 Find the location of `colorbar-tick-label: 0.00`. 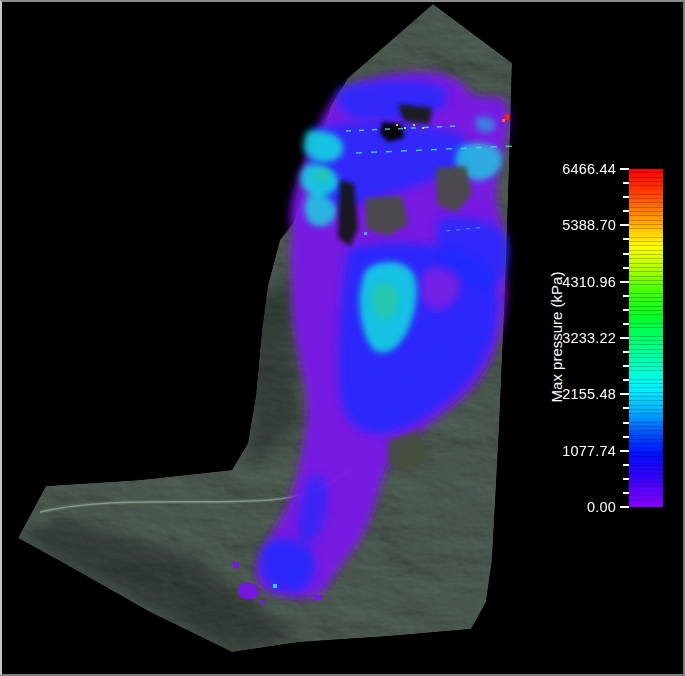

colorbar-tick-label: 0.00 is located at coordinates (576, 507).